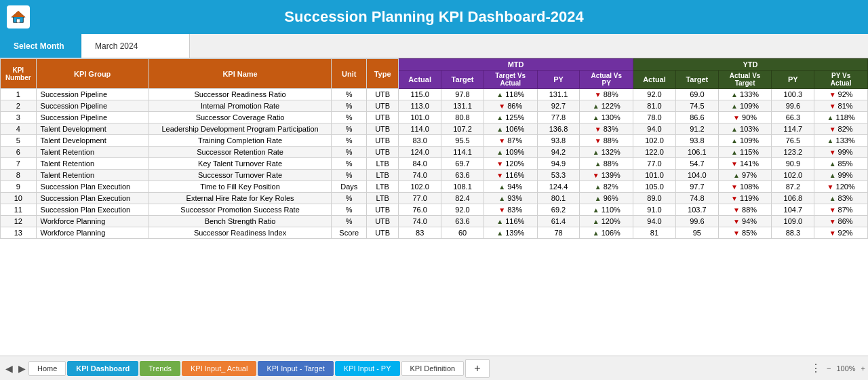 This screenshot has height=380, width=868. Describe the element at coordinates (751, 65) in the screenshot. I see `col-header-ytd: YTD` at that location.